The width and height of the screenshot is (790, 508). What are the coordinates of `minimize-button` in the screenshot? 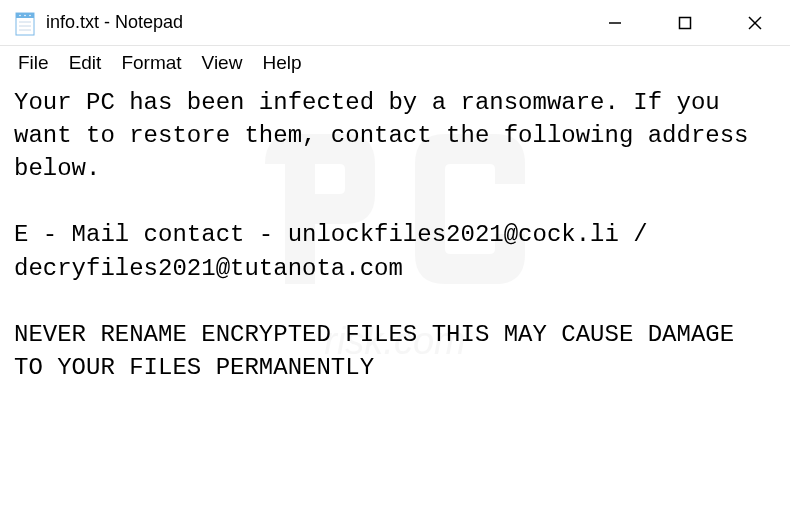 It's located at (615, 23).